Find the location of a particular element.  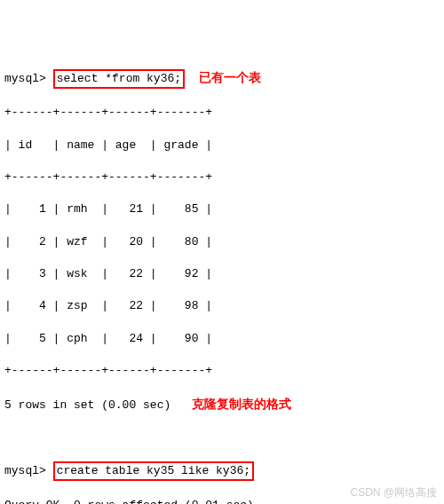

table-row: | 4 | zsp | 22 | 98 | is located at coordinates (224, 306).